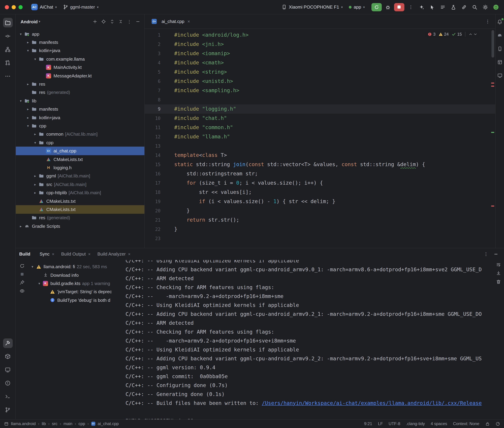  I want to click on code-line: 17 for (size_t i = 0; i < values.size();…, so click(320, 183).